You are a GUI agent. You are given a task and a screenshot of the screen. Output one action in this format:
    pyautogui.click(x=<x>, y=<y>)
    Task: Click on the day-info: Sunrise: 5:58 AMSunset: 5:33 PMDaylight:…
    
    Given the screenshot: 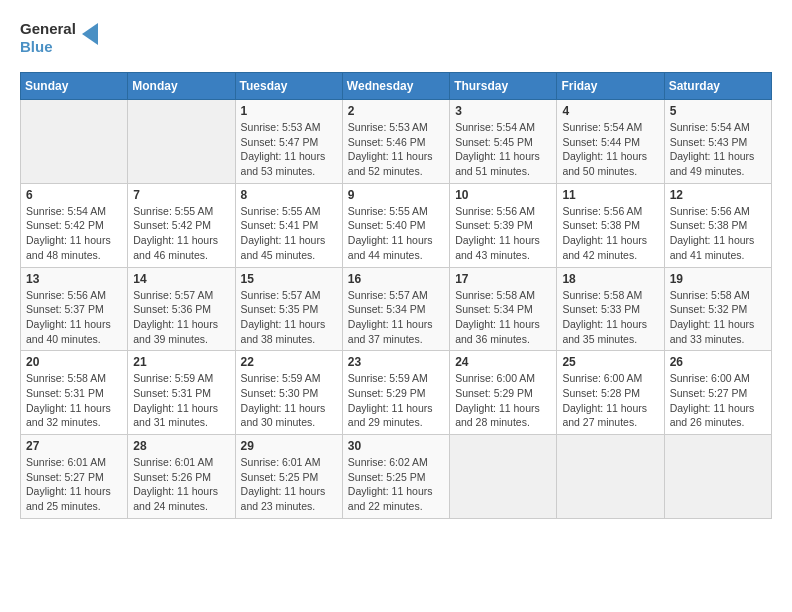 What is the action you would take?
    pyautogui.click(x=610, y=318)
    